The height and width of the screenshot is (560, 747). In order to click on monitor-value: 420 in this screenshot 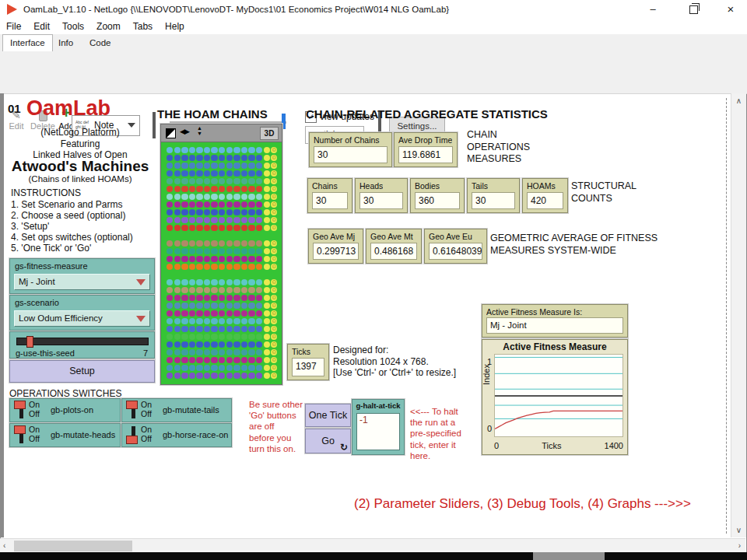, I will do `click(545, 201)`.